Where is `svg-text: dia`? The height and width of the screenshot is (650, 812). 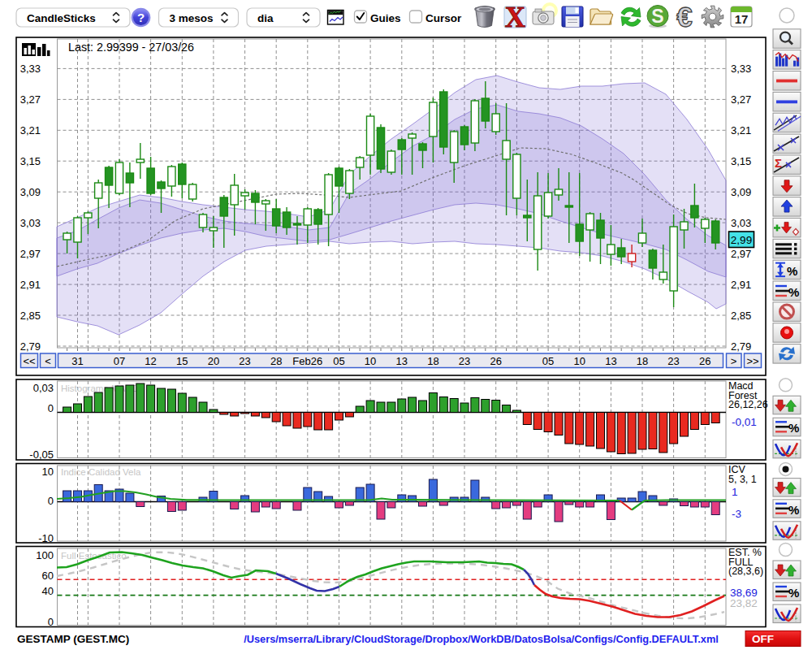 svg-text: dia is located at coordinates (266, 18).